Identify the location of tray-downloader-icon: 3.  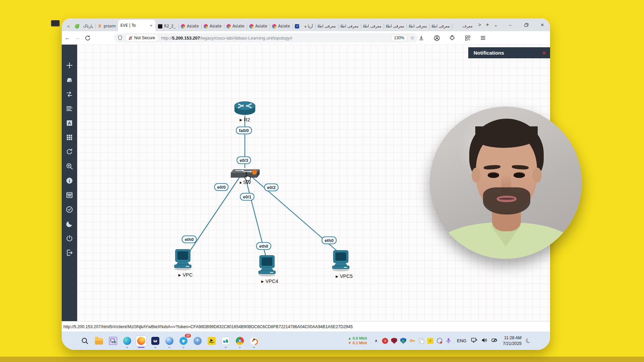
(385, 341).